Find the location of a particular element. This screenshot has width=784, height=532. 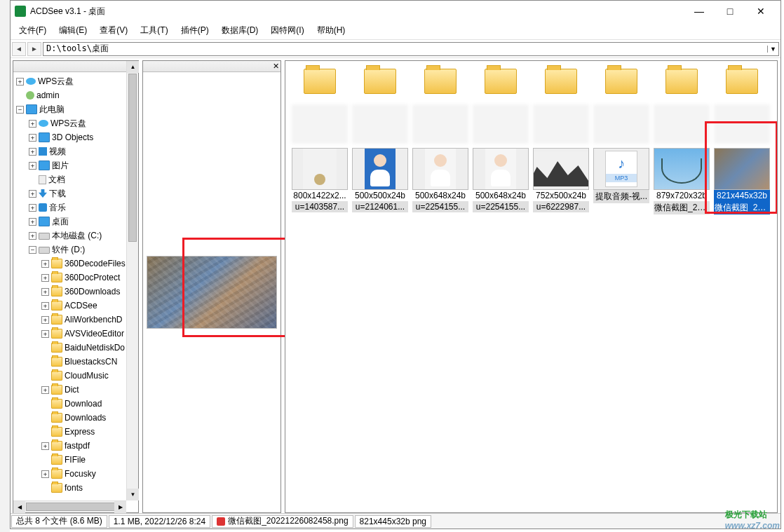

tree-hscroll: ◀ ▶ is located at coordinates (70, 506).